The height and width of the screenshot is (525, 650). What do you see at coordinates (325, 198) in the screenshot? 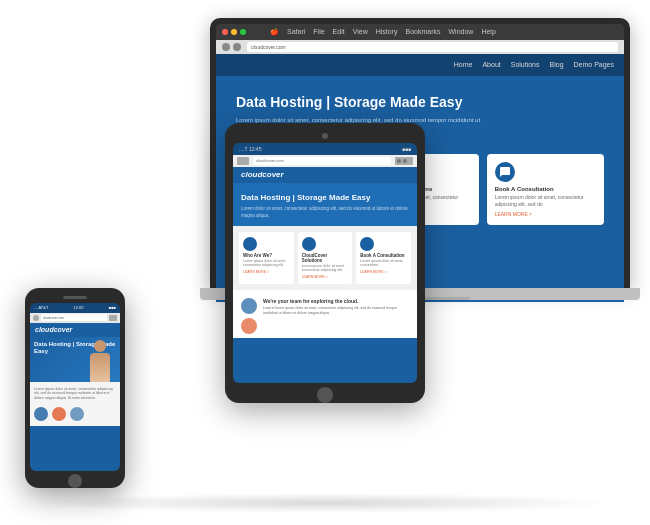
I see `tablet-hero-title: Data Hosting | Storage Made Easy` at bounding box center [325, 198].